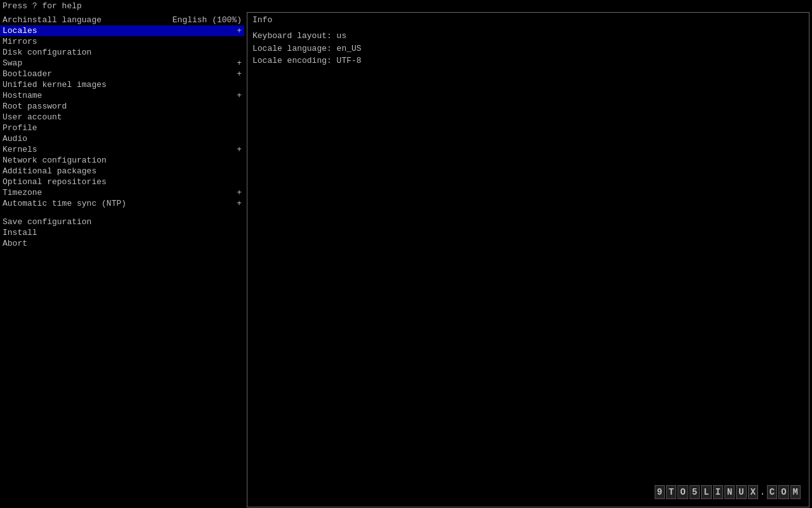  What do you see at coordinates (122, 64) in the screenshot?
I see `menu-item-swap: Swap+` at bounding box center [122, 64].